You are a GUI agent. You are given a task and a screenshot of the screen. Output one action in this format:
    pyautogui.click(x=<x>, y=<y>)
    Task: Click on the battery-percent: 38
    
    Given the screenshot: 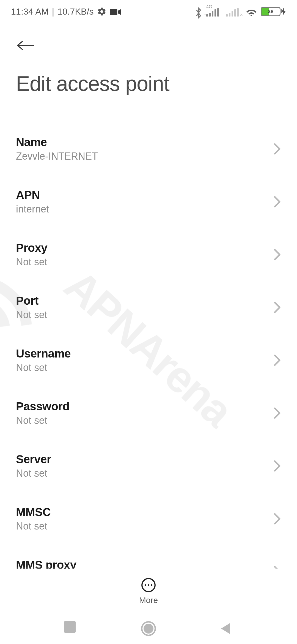 What is the action you would take?
    pyautogui.click(x=271, y=12)
    